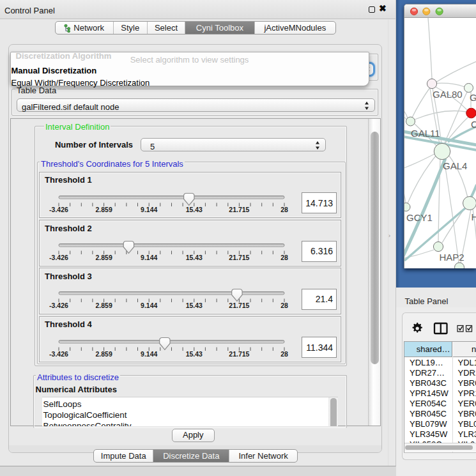 This screenshot has width=476, height=476. I want to click on svg-text: HA, so click(473, 217).